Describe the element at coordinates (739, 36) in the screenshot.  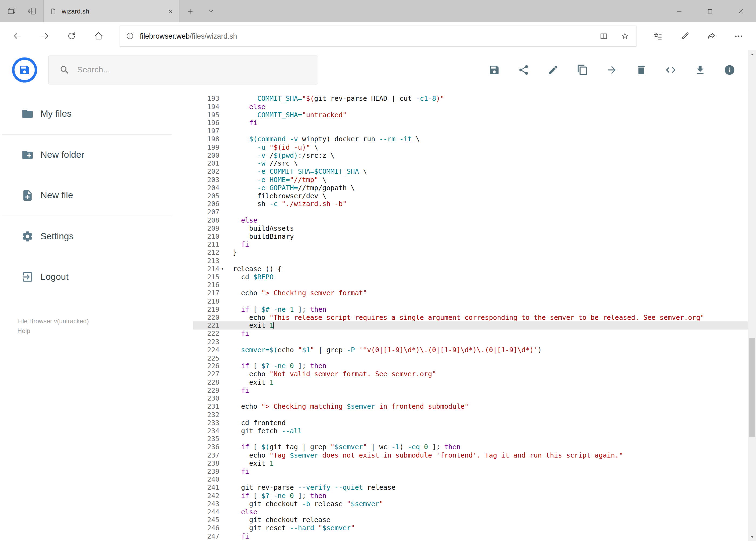
I see `more-menu-icon` at that location.